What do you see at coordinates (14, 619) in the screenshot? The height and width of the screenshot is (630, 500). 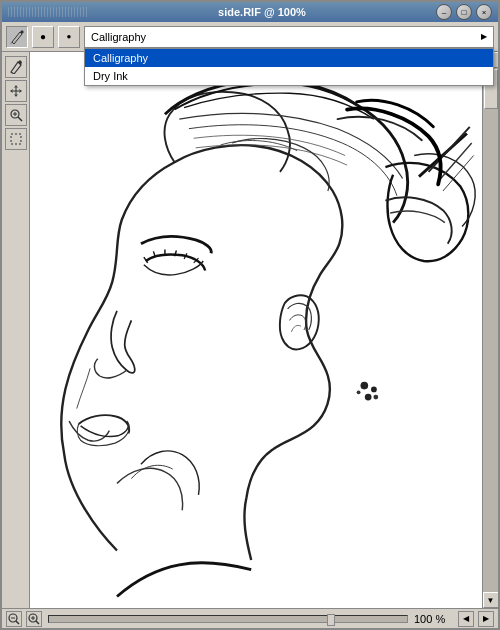 I see `zoom-out-button` at bounding box center [14, 619].